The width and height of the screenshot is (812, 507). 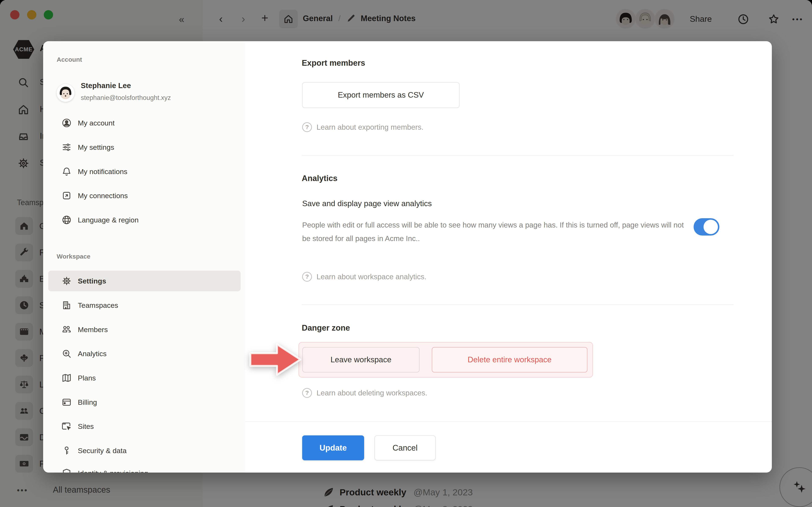 What do you see at coordinates (103, 172) in the screenshot?
I see `sidebar-item-label: My notifications` at bounding box center [103, 172].